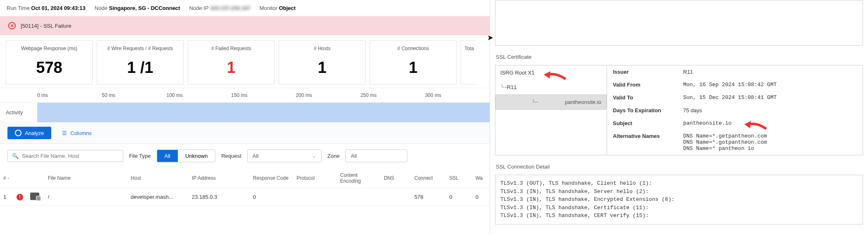 The width and height of the screenshot is (868, 234). I want to click on runtime-label: Run Time Oct 01, 2024 09:43:13, so click(46, 8).